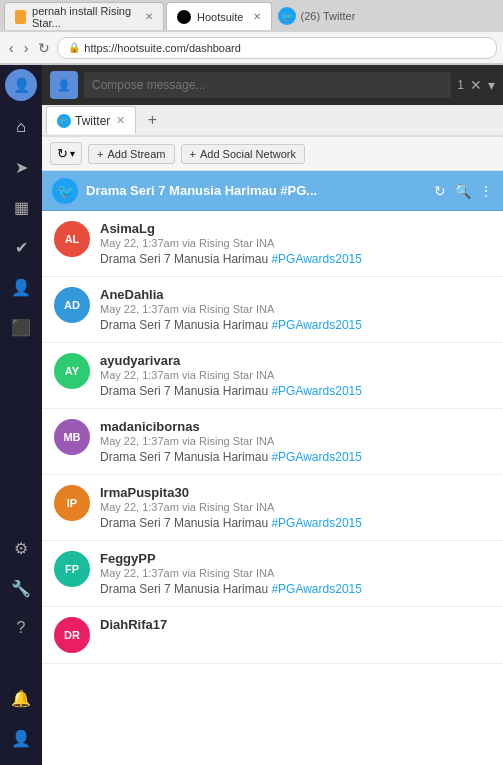 This screenshot has width=503, height=765. Describe the element at coordinates (252, 32) in the screenshot. I see `browser-chrome: pernah install Rising Star... ✕ Hootsuit…` at that location.